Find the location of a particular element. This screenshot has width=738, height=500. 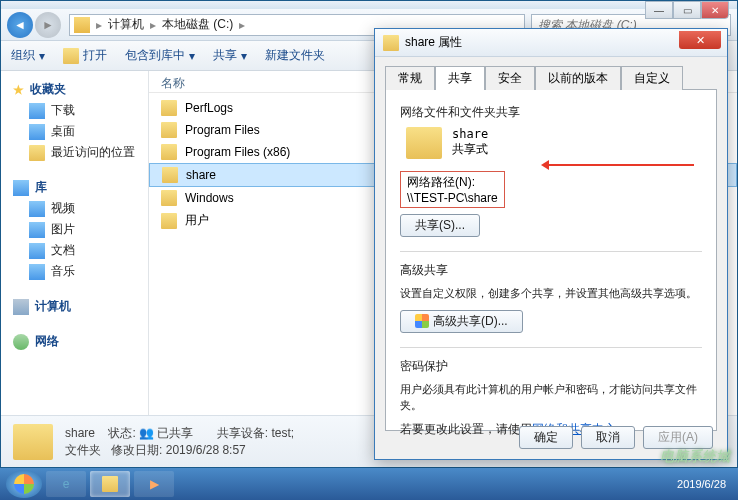

windows-logo-icon is located at coordinates (24, 484).